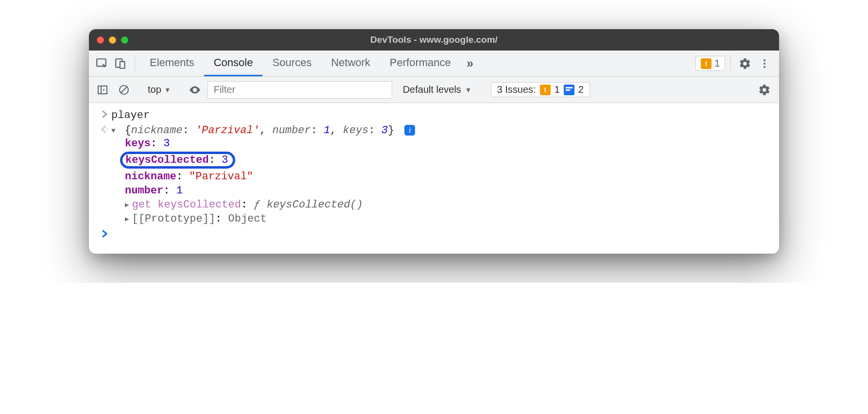 This screenshot has height=414, width=868. Describe the element at coordinates (448, 177) in the screenshot. I see `property-row: nickname: "Parzival"` at that location.